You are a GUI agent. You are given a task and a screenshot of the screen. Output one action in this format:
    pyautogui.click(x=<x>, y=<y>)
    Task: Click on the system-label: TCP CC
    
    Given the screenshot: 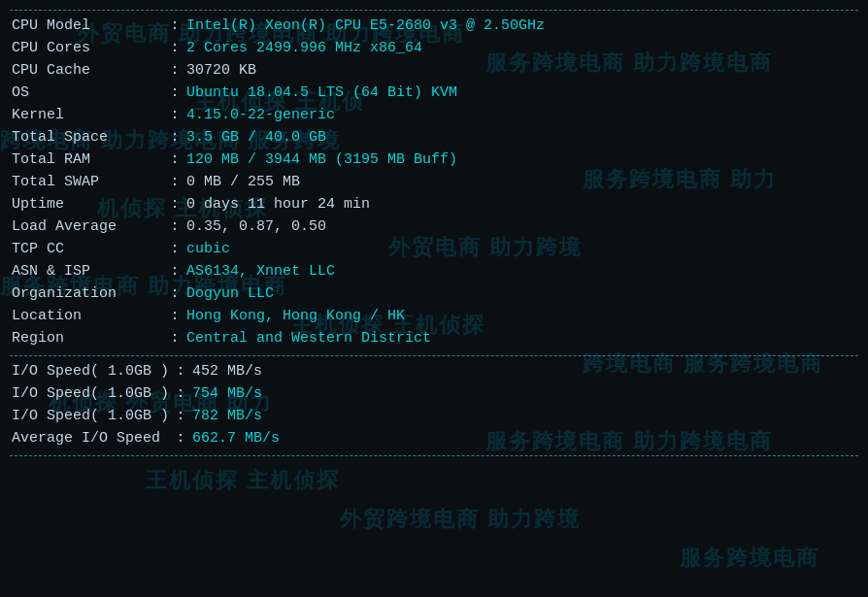 What is the action you would take?
    pyautogui.click(x=87, y=249)
    